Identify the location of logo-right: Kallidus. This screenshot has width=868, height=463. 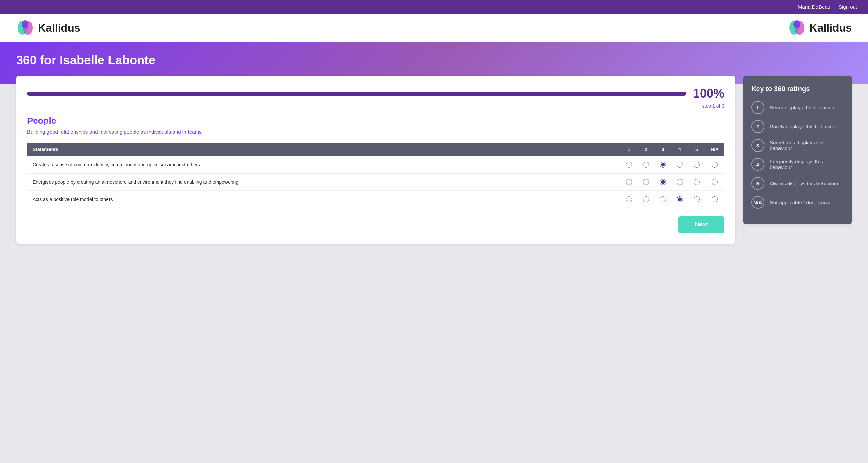
(820, 28).